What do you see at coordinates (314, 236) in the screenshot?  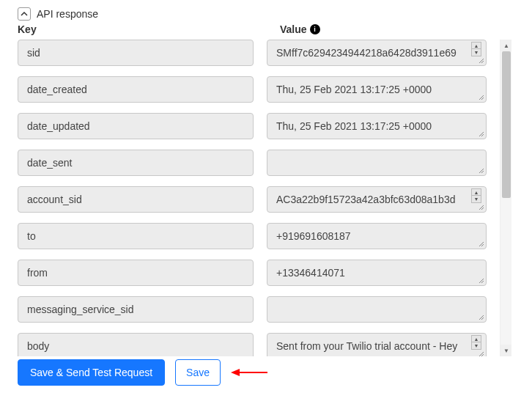 I see `value-text: +919691608187` at bounding box center [314, 236].